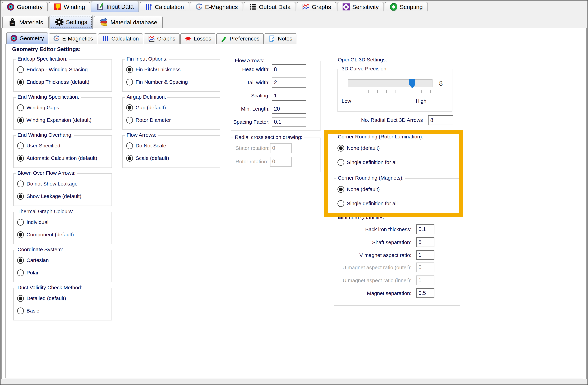 This screenshot has width=588, height=385. What do you see at coordinates (146, 108) in the screenshot?
I see `radio-option: Gap (default)` at bounding box center [146, 108].